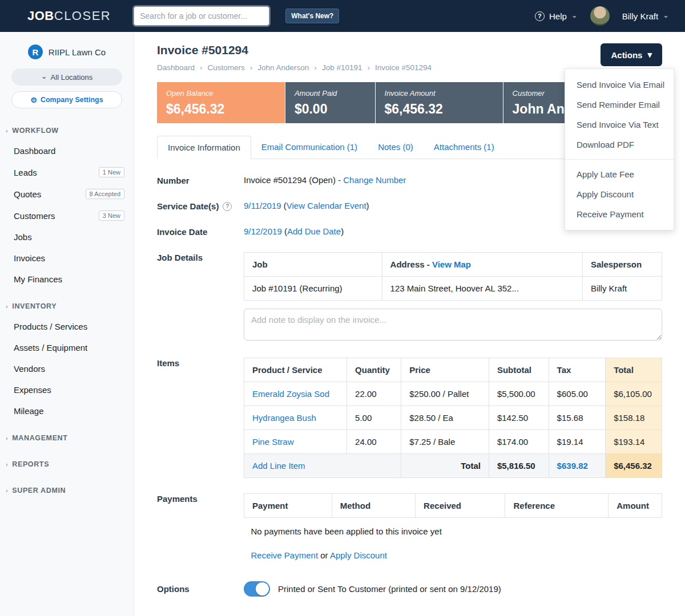 The image size is (685, 616). What do you see at coordinates (285, 556) in the screenshot?
I see `receive-payment-link: Receive Payment` at bounding box center [285, 556].